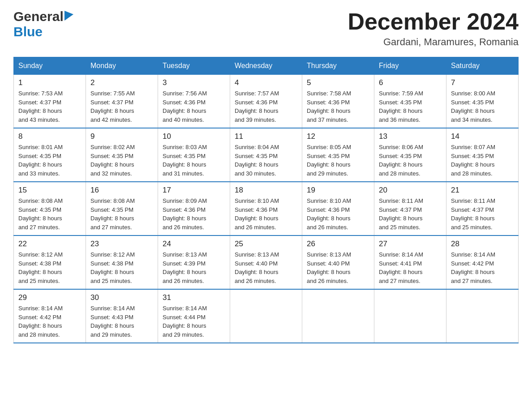  I want to click on day-info: Sunrise: 8:10 AMSunset: 4:36 PMDaylight:…, so click(266, 214).